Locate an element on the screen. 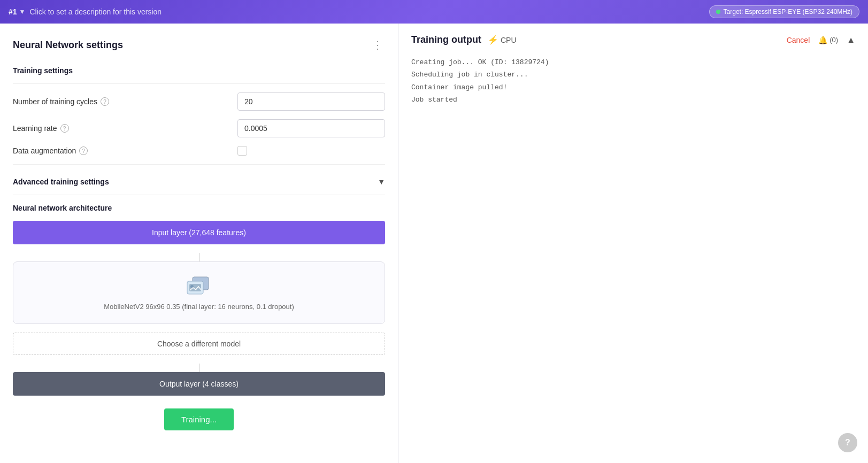  training-settings-title: Training settings is located at coordinates (199, 71).